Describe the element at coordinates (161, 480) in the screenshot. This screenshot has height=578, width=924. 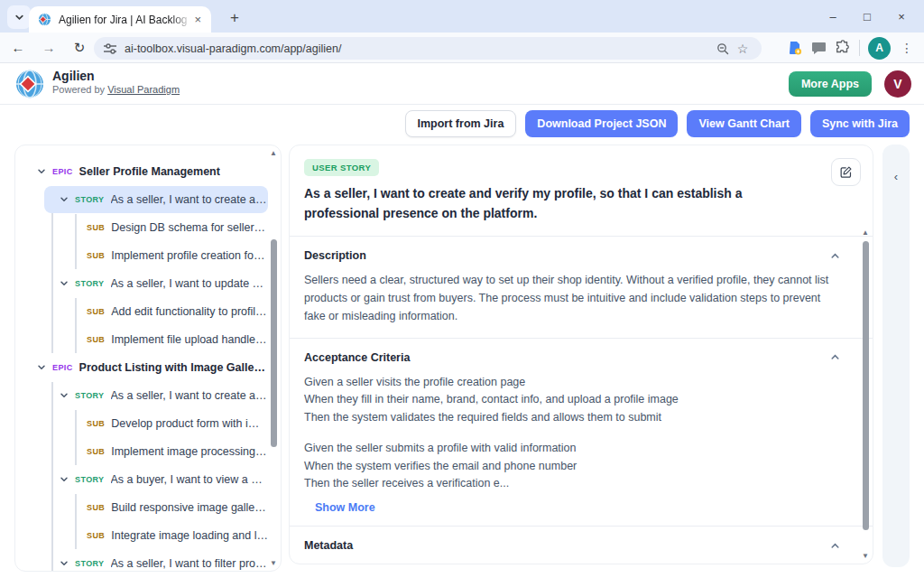
I see `tree-item-story: STORY As a buyer, I want to view a pro..…` at that location.